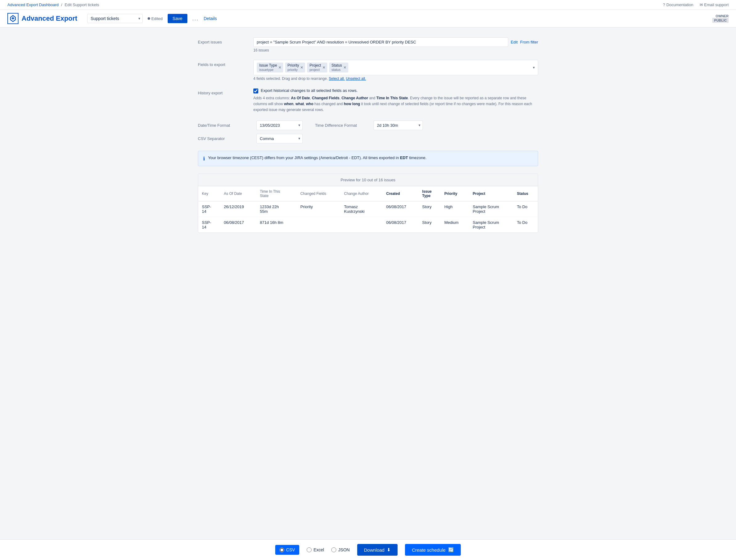 Image resolution: width=736 pixels, height=560 pixels. Describe the element at coordinates (82, 5) in the screenshot. I see `breadcrumb-current: Edit Support tickets` at that location.